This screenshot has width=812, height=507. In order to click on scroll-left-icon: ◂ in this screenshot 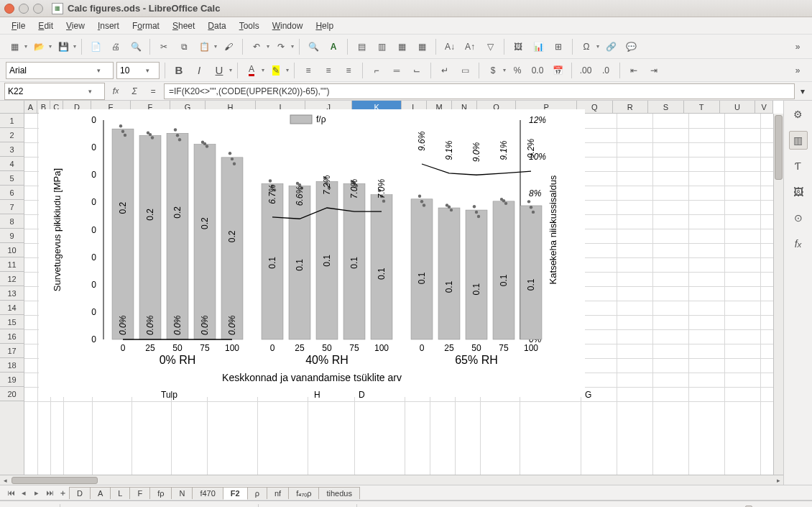, I will do `click(5, 480)`.